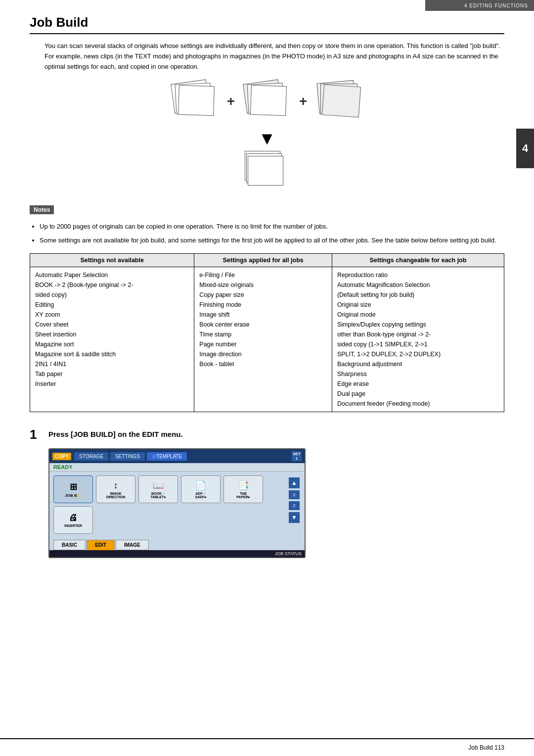  Describe the element at coordinates (294, 505) in the screenshot. I see `ui-side-controls: ▲ 2 2 ▼` at that location.